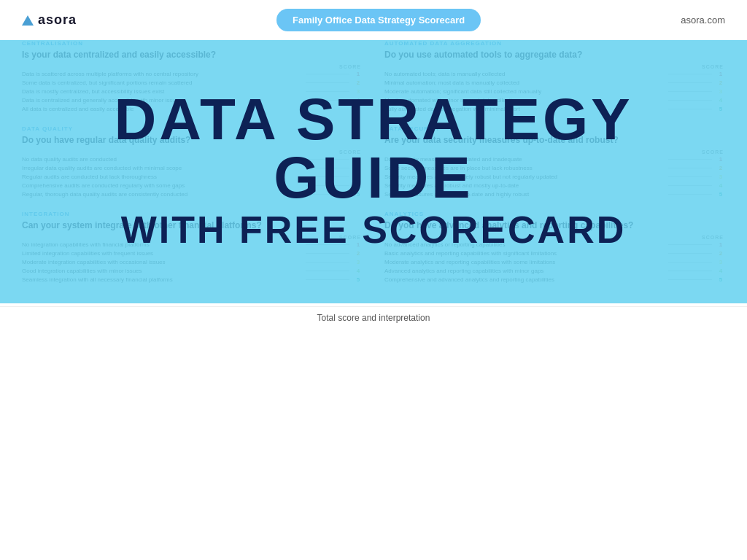 Image resolution: width=747 pixels, height=560 pixels. Describe the element at coordinates (554, 140) in the screenshot. I see `section-question: Are your data security measures up-to-da…` at that location.